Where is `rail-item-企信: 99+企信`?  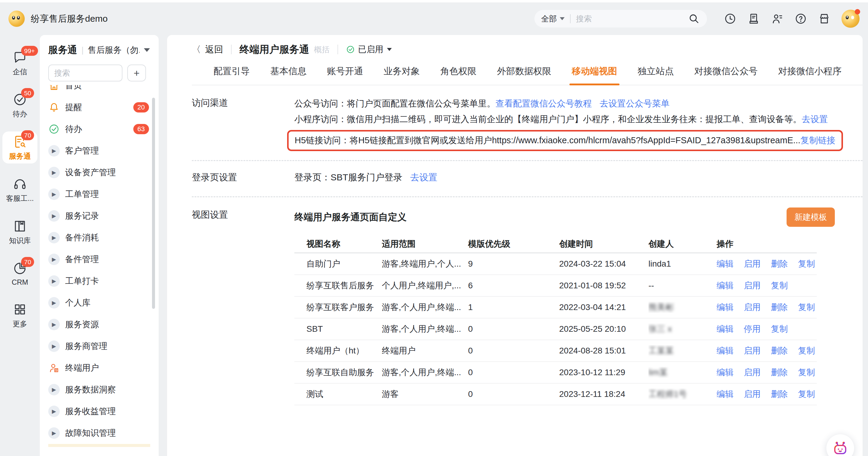
rail-item-企信: 99+企信 is located at coordinates (20, 63).